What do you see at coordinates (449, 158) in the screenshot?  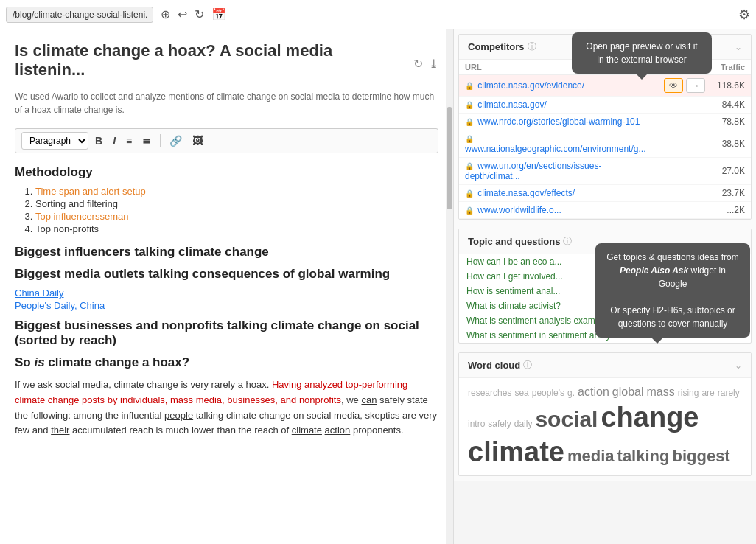 I see `scrollbar-thumb` at bounding box center [449, 158].